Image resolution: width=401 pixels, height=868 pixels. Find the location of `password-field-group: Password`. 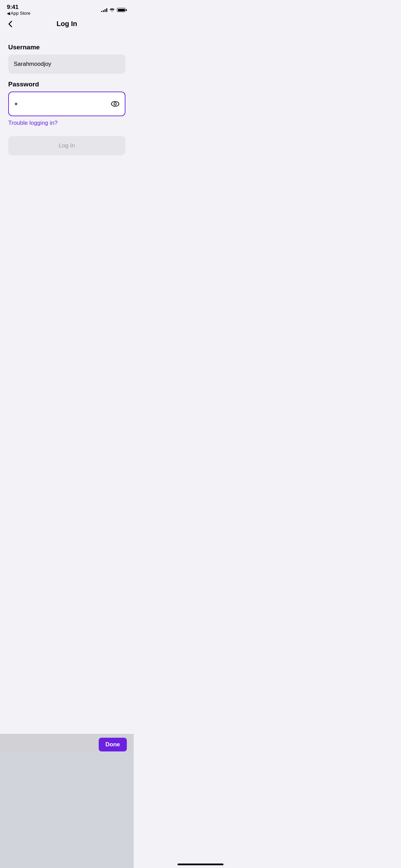

password-field-group: Password is located at coordinates (67, 98).